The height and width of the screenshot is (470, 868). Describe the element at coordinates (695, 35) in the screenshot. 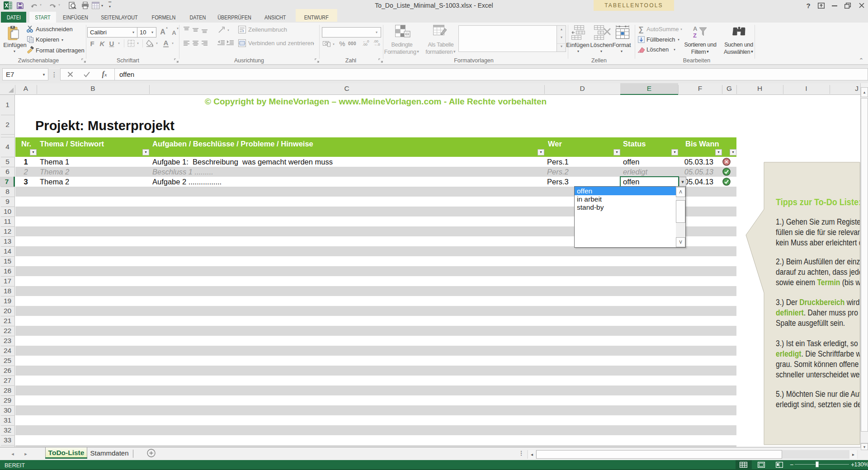

I see `svg-text: Z` at that location.